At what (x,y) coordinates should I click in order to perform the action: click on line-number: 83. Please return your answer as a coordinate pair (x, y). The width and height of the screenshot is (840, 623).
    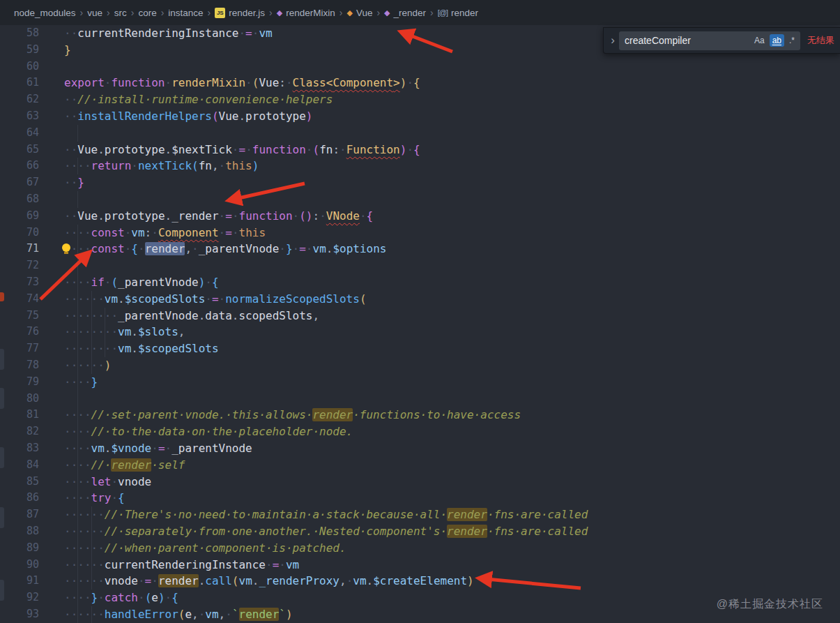
    Looking at the image, I should click on (20, 449).